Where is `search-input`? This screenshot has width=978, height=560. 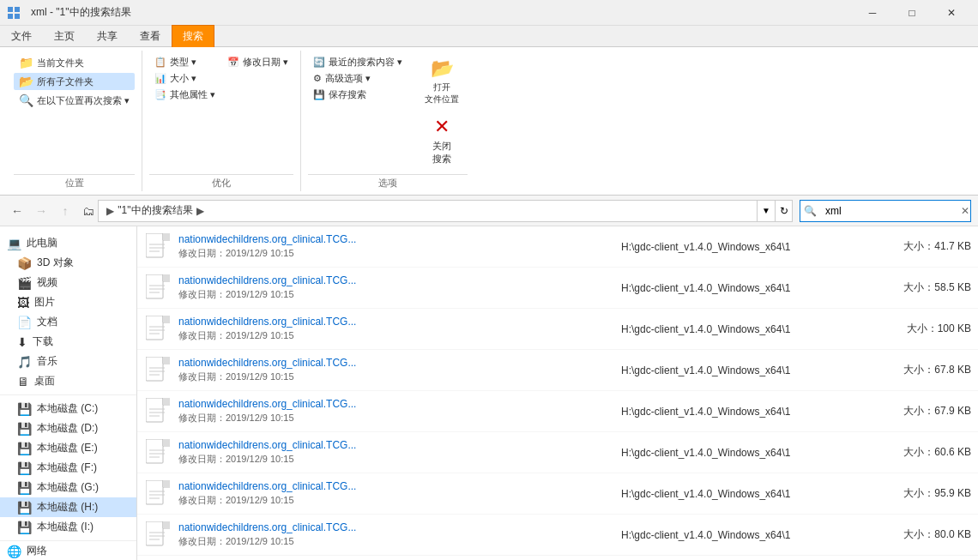 search-input is located at coordinates (890, 211).